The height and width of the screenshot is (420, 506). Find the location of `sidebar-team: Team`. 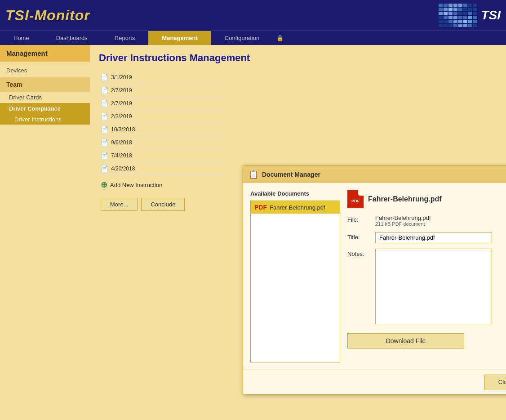

sidebar-team: Team is located at coordinates (45, 85).